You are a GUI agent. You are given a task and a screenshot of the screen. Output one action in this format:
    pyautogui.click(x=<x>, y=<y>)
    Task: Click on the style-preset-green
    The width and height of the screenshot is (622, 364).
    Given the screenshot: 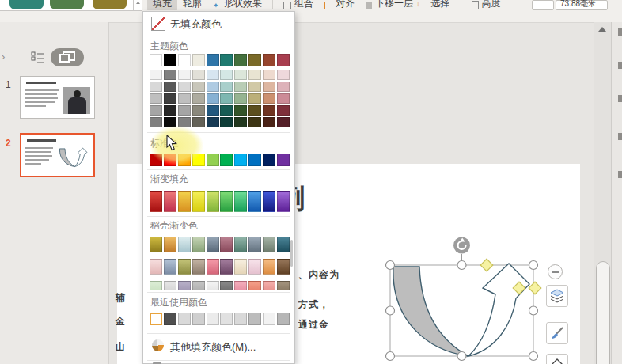 What is the action you would take?
    pyautogui.click(x=66, y=5)
    